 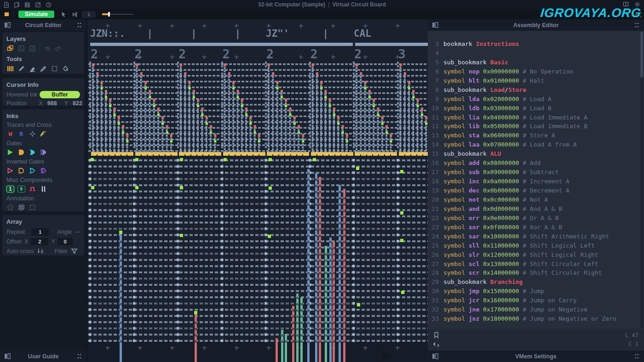 I want to click on redo-icon, so click(x=58, y=49).